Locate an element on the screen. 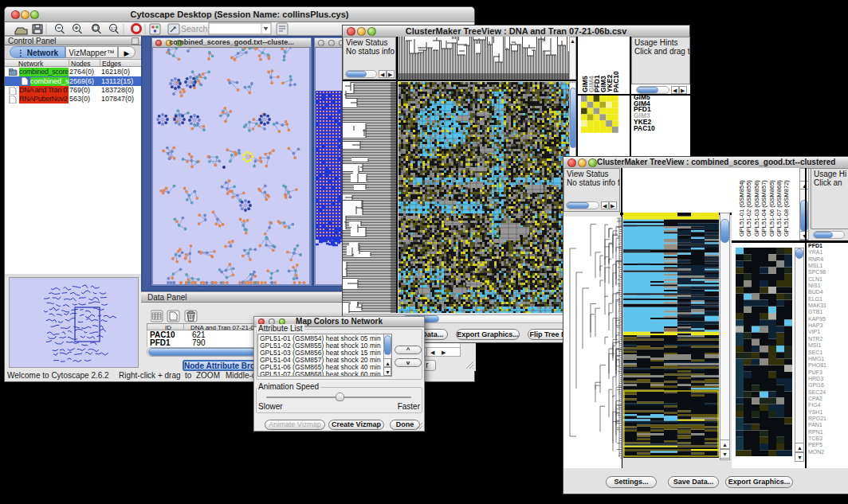 This screenshot has width=848, height=504. svg-text: Search: is located at coordinates (195, 29).